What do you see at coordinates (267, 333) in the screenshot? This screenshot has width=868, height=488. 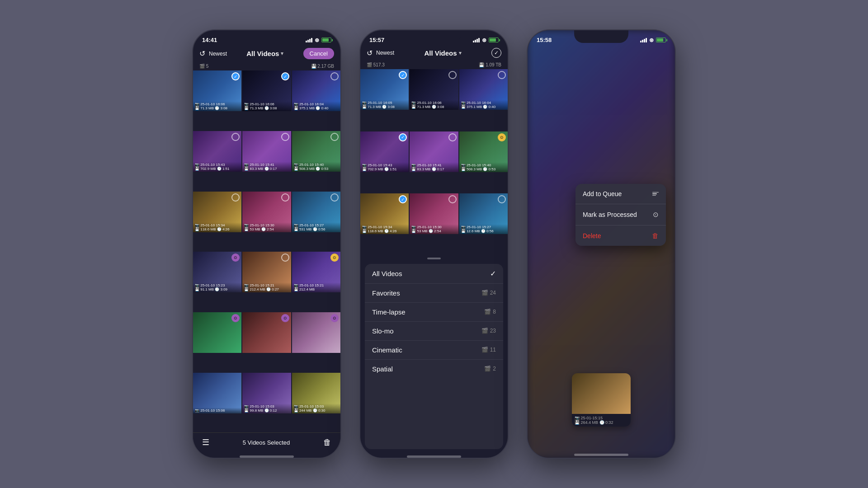 I see `video-thumb-1-14: ⊙` at bounding box center [267, 333].